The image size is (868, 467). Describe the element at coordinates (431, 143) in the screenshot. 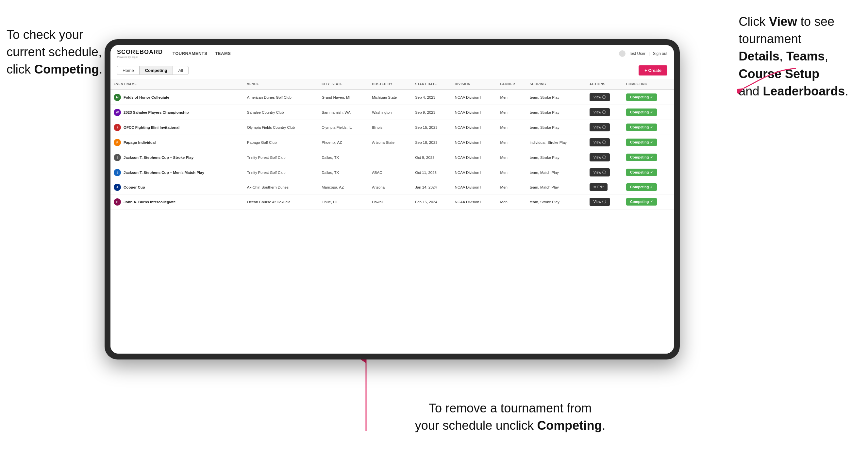

I see `cell-start-date: Sep 18, 2023` at that location.